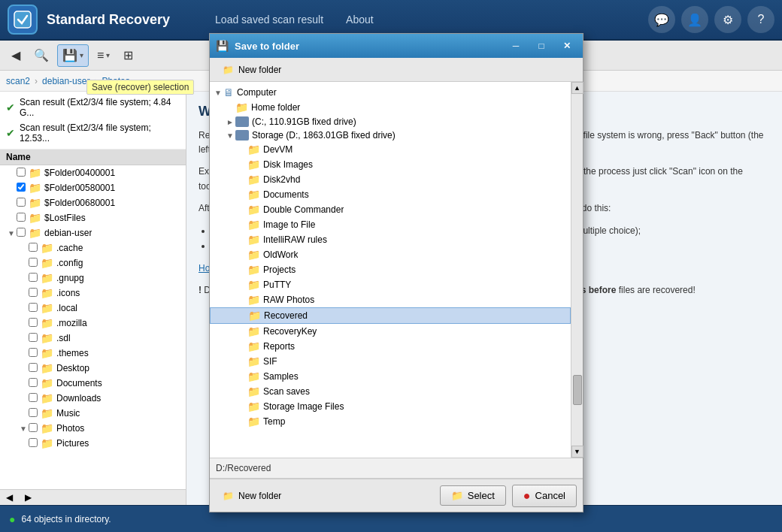 The width and height of the screenshot is (782, 532). I want to click on dialog-minimize-button: ─, so click(516, 46).